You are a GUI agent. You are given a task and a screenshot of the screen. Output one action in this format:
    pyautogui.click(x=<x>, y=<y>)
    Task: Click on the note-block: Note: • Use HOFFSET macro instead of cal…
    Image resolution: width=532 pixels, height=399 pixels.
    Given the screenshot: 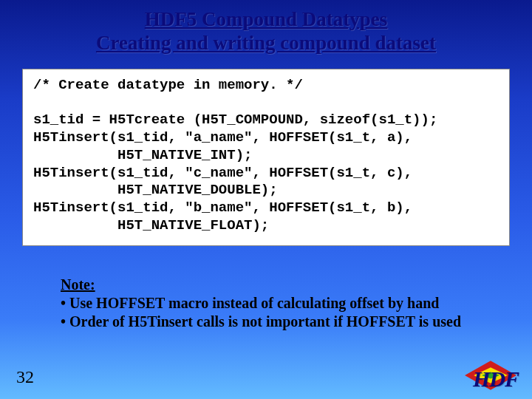 What is the action you would take?
    pyautogui.click(x=274, y=303)
    